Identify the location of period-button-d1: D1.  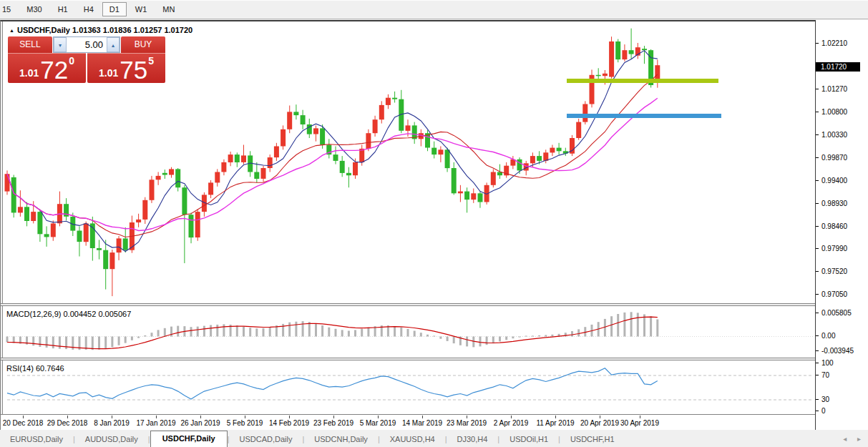
(114, 9).